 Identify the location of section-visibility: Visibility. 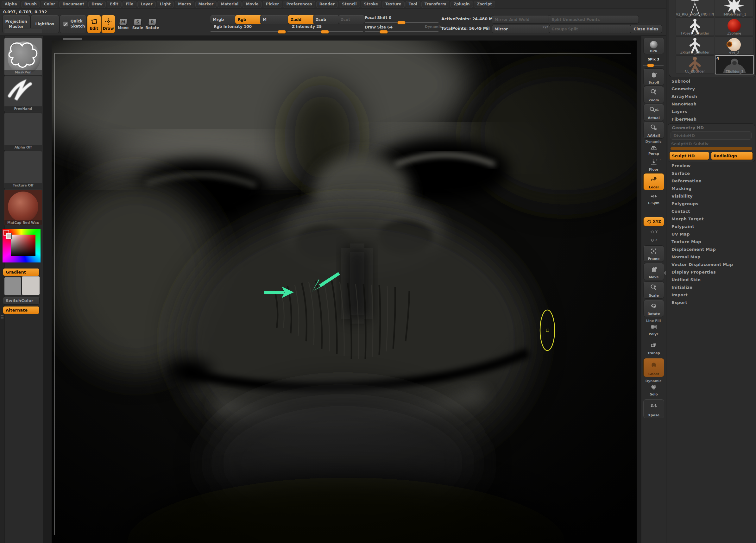
(682, 196).